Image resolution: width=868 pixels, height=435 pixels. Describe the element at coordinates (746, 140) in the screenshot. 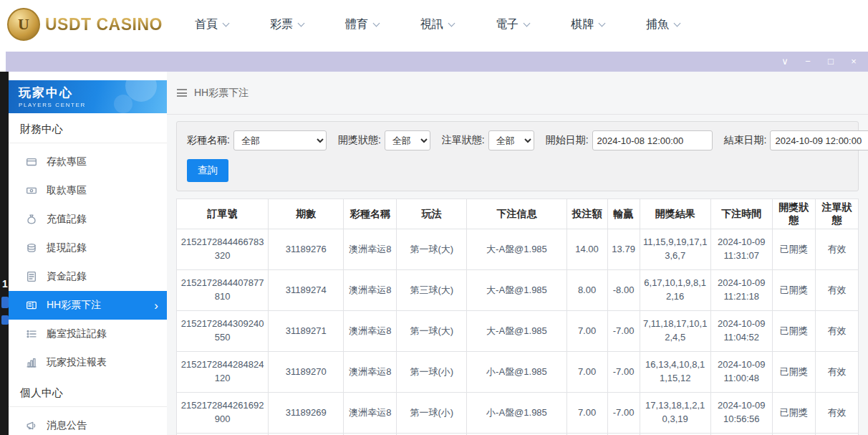

I see `filter-label: 結束日期:` at that location.